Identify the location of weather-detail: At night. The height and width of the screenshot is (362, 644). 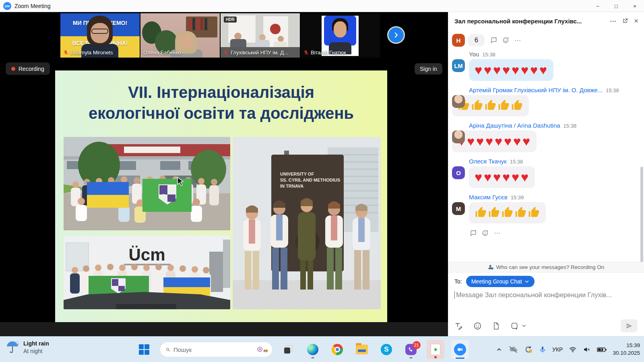
(36, 351).